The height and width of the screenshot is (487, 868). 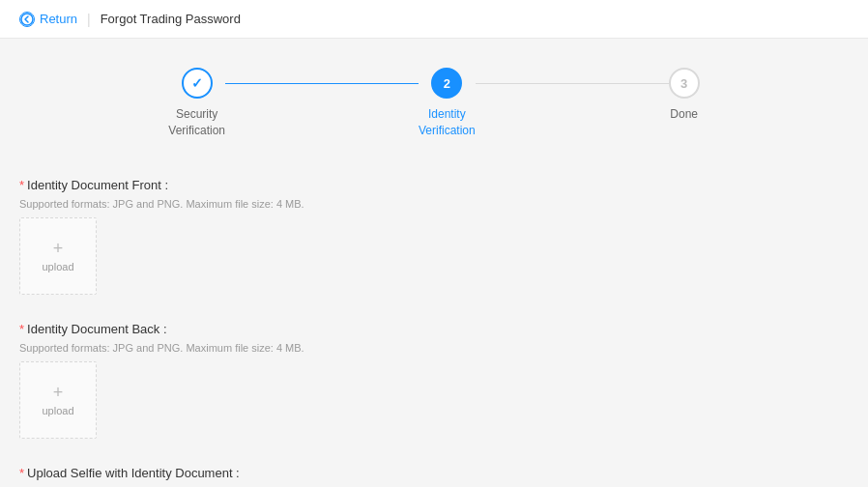 I want to click on stepper: ✓ SecurityVerification 2 IdentityVerific…, so click(x=434, y=103).